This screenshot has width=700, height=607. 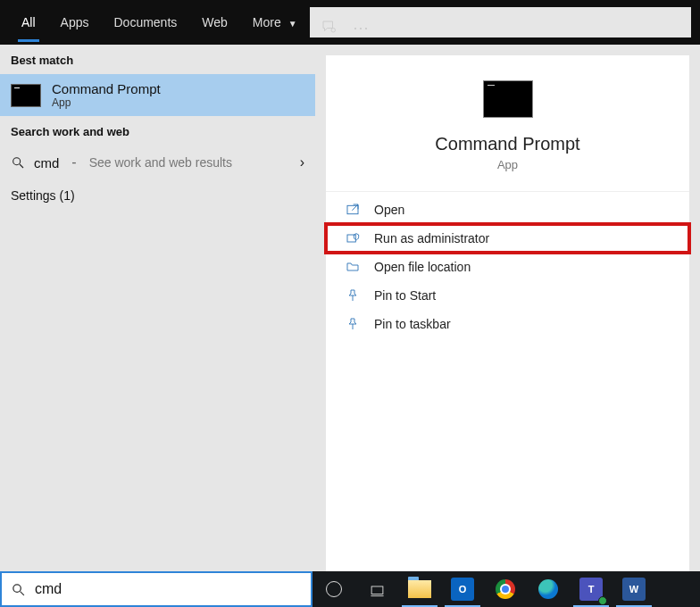 I want to click on folder-icon, so click(x=353, y=267).